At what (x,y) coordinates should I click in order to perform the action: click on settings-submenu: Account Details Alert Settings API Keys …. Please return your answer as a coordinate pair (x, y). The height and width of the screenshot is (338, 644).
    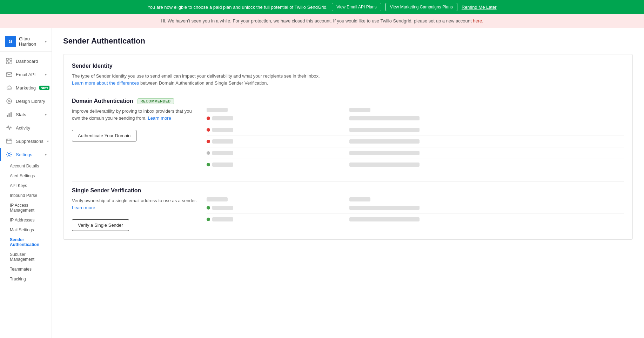
    Looking at the image, I should click on (26, 223).